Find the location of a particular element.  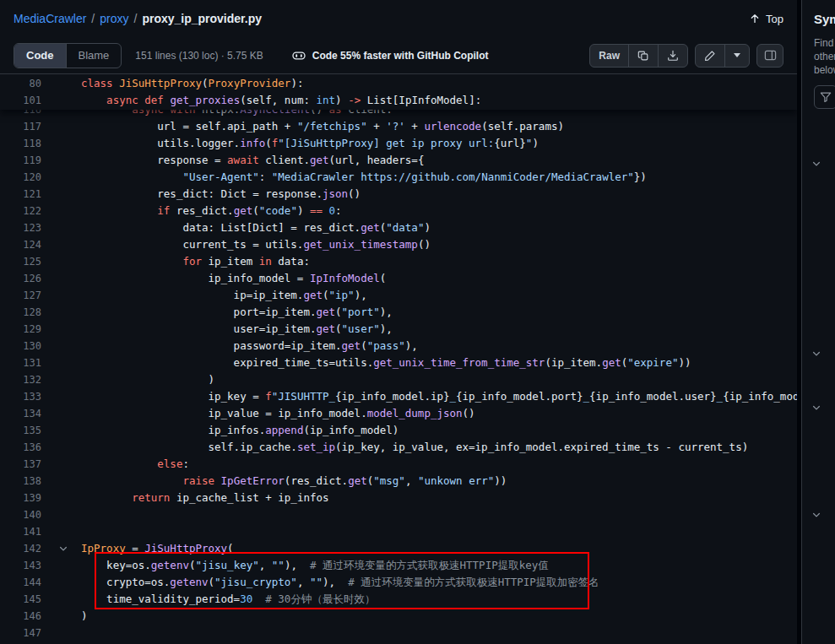

line-number: 135 is located at coordinates (24, 430).